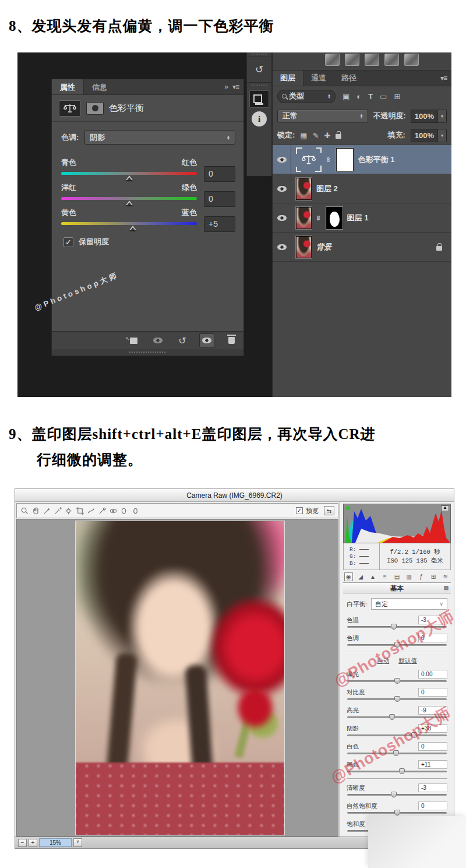 The image size is (466, 868). I want to click on white-balance-tool-icon, so click(47, 511).